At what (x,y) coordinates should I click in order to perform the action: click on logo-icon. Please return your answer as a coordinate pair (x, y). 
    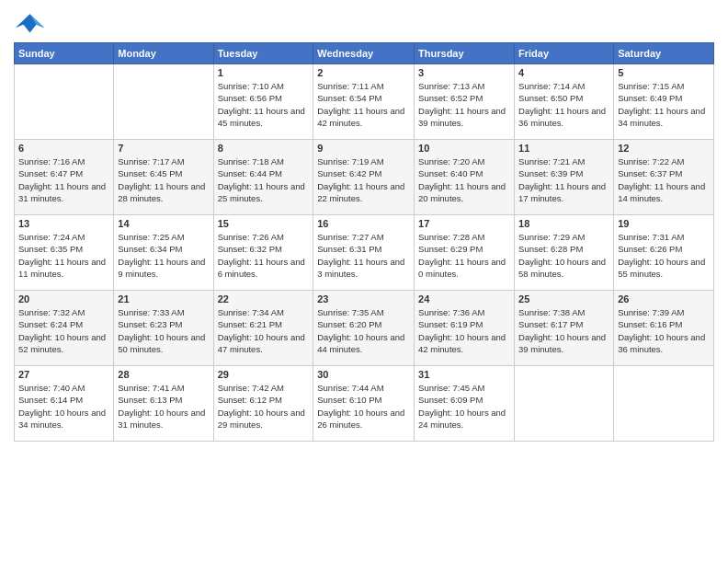
    Looking at the image, I should click on (29, 22).